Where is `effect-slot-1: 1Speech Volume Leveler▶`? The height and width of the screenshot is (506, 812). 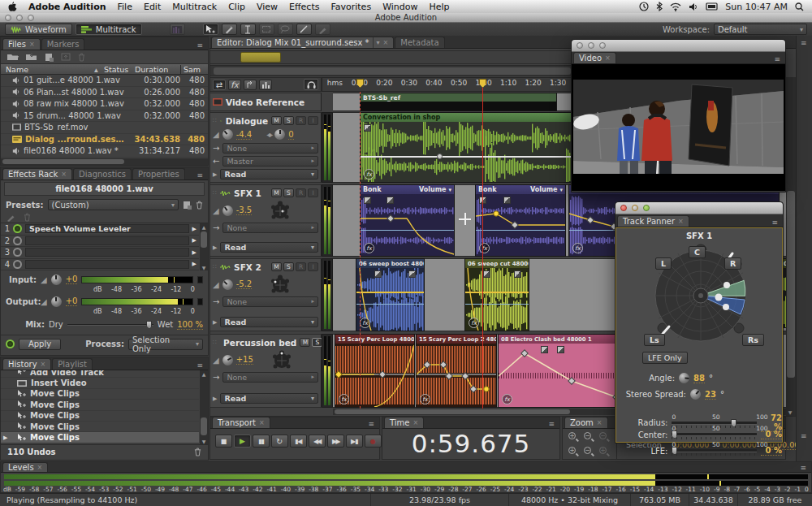
effect-slot-1: 1Speech Volume Leveler▶ is located at coordinates (100, 229).